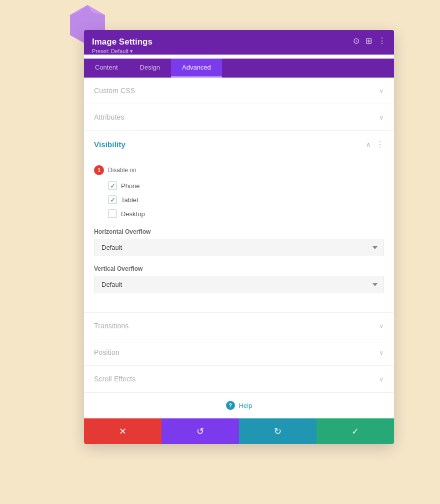  What do you see at coordinates (382, 41) in the screenshot?
I see `more-icon: ⋮` at bounding box center [382, 41].